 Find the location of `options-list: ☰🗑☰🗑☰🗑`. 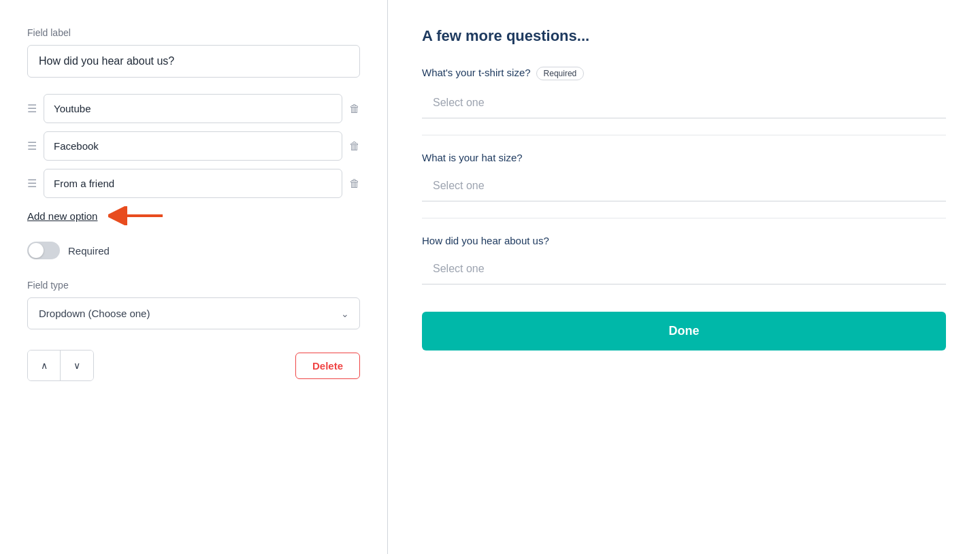

options-list: ☰🗑☰🗑☰🗑 is located at coordinates (193, 146).